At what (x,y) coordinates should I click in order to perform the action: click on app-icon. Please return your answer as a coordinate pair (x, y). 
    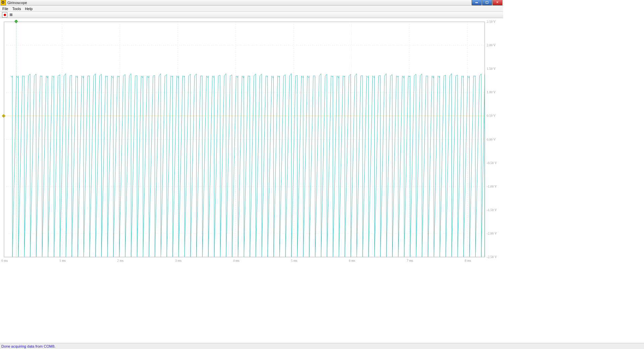
    Looking at the image, I should click on (3, 3).